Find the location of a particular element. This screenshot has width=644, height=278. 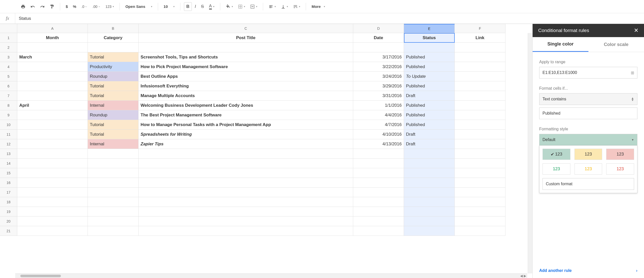

cell-B2 is located at coordinates (113, 48).